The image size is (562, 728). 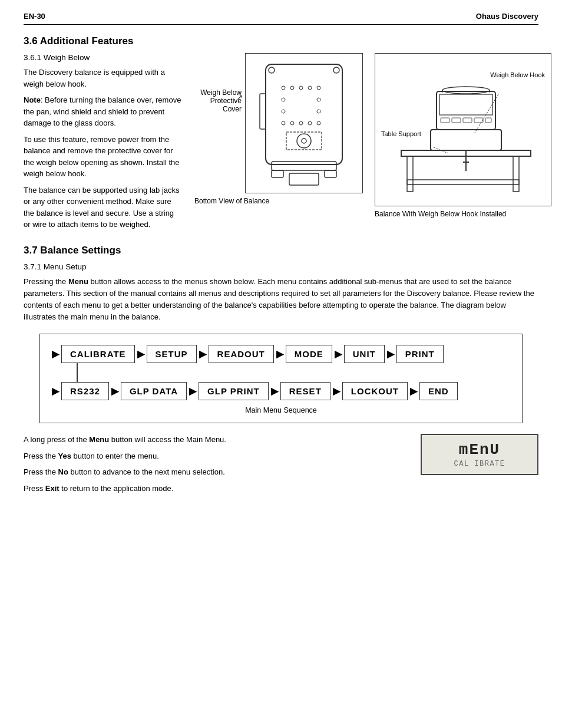 I want to click on subsection-361-title: 3.6.1 Weigh Below, so click(x=103, y=58).